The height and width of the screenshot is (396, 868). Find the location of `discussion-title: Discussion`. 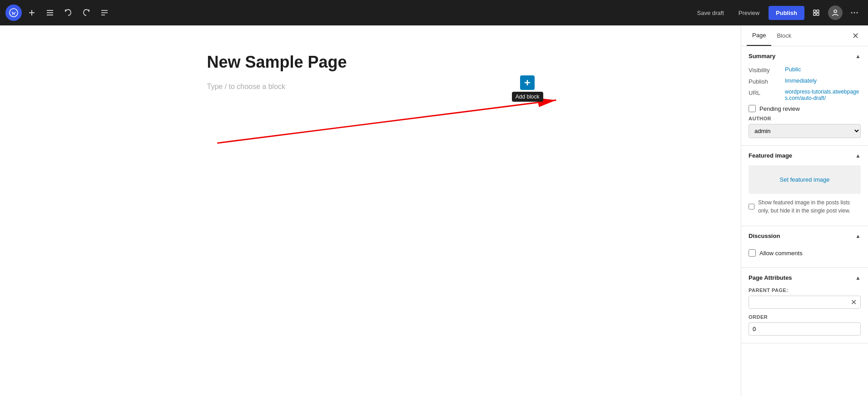

discussion-title: Discussion is located at coordinates (764, 236).